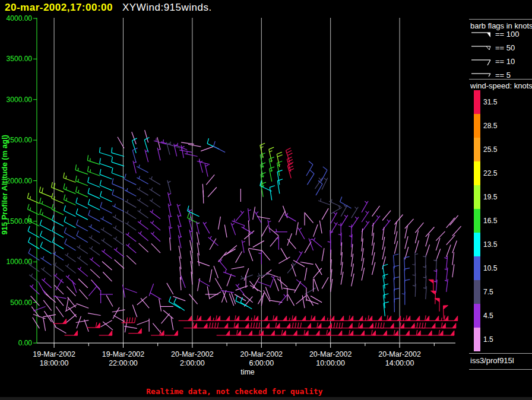  What do you see at coordinates (331, 354) in the screenshot?
I see `x-tick-date: 20-Mar-2002` at bounding box center [331, 354].